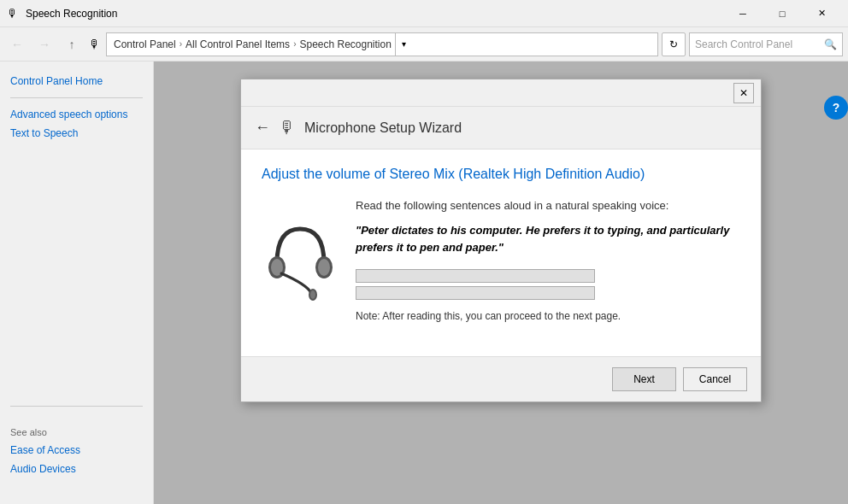  Describe the element at coordinates (403, 44) in the screenshot. I see `address-dropdown-button: ▾` at that location.